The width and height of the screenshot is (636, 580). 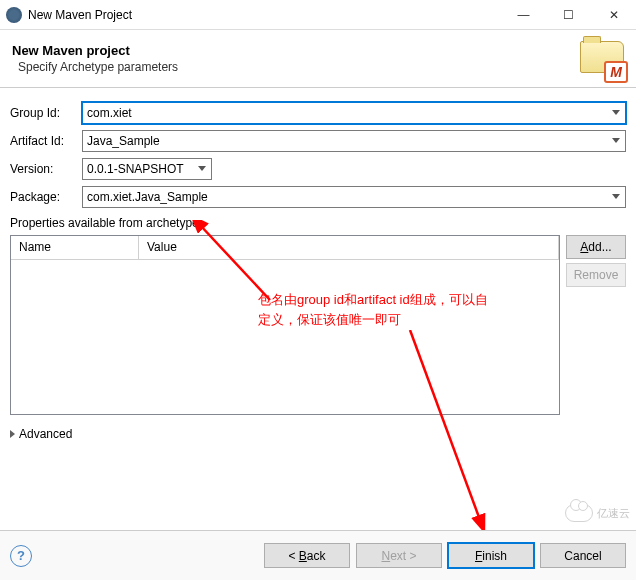 I want to click on column-name: Name, so click(x=75, y=248).